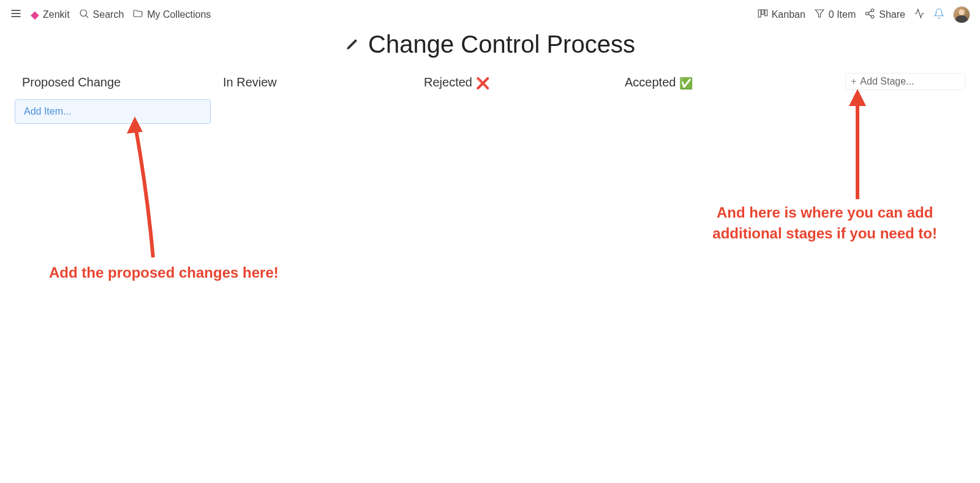 The height and width of the screenshot is (483, 980). Describe the element at coordinates (939, 15) in the screenshot. I see `notifications-button` at that location.